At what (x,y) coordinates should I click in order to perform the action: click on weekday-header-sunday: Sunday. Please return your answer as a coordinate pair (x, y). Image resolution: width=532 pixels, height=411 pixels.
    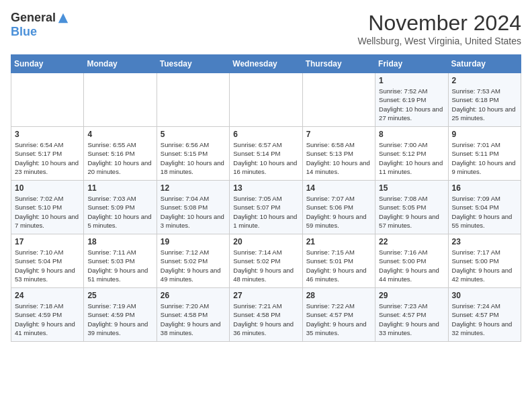
    Looking at the image, I should click on (48, 64).